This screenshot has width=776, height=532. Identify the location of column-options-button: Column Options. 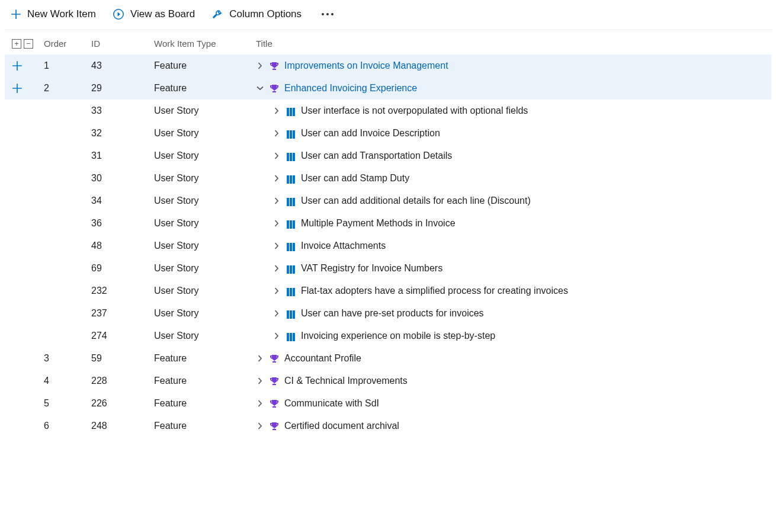
(256, 14).